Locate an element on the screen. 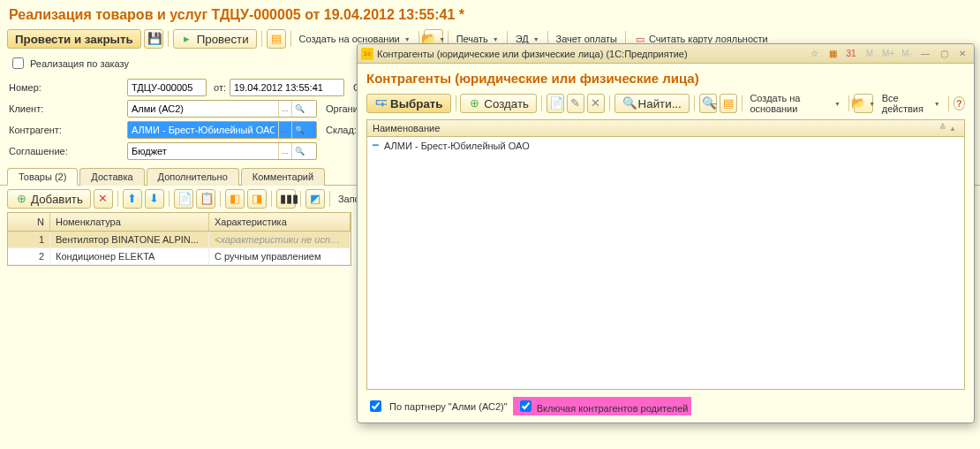  by-order-checkbox is located at coordinates (18, 64).